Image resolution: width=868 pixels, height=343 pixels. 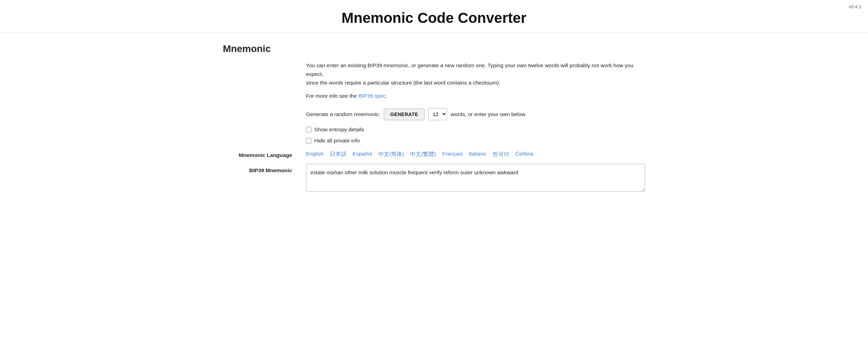 I want to click on hide-private-checkbox, so click(x=309, y=141).